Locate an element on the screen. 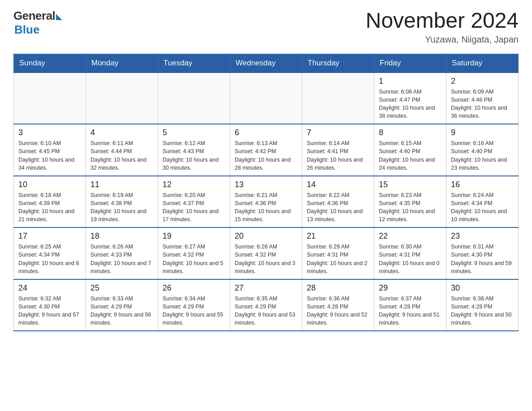 This screenshot has width=532, height=411. calendar-cell: 17Sunrise: 6:25 AM Sunset: 4:34 PM Dayli… is located at coordinates (50, 253).